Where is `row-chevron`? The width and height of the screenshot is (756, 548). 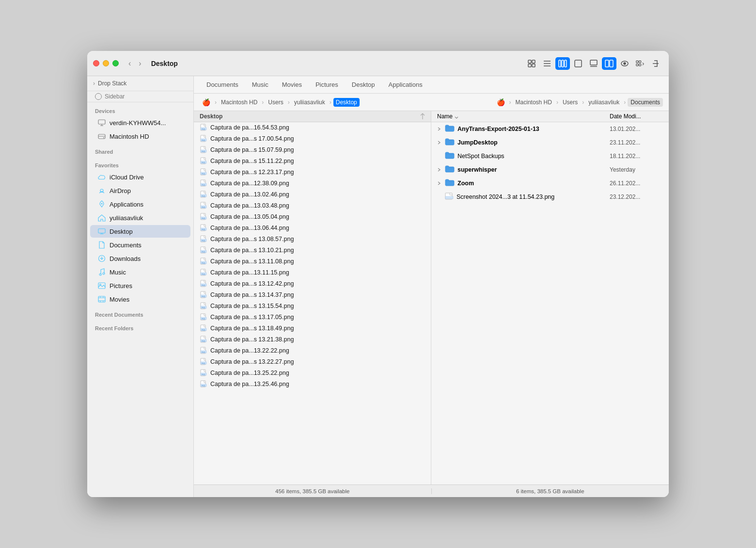 row-chevron is located at coordinates (440, 183).